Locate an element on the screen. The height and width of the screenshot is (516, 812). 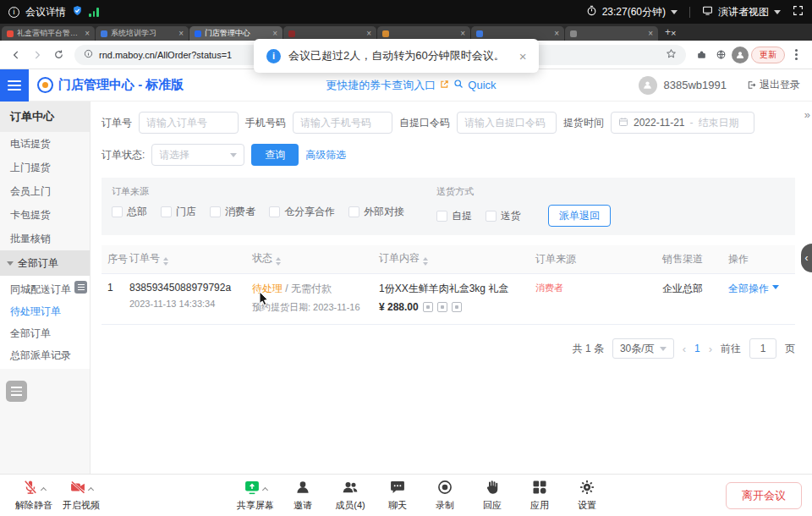
checkbox-option-external: 外部对接 is located at coordinates (376, 211).